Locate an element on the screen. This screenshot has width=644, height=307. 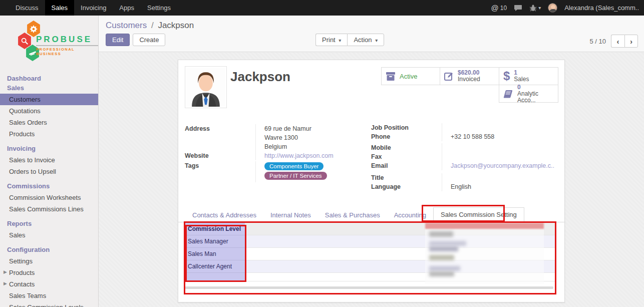
pager-counter: 5 / 10 is located at coordinates (598, 41).